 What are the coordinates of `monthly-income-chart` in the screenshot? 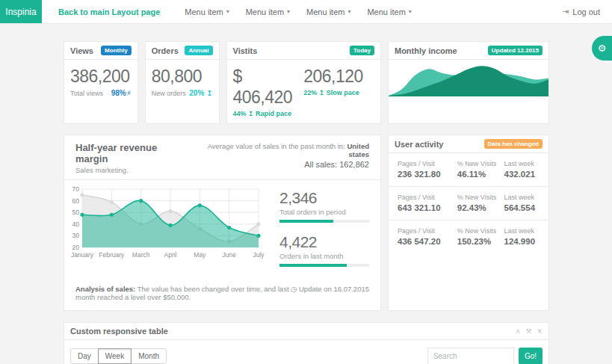 It's located at (469, 78).